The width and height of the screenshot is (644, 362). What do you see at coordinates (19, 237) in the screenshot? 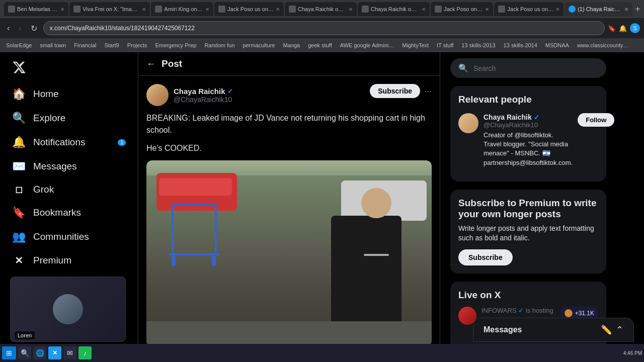
I see `communities-icon: 👥` at bounding box center [19, 237].